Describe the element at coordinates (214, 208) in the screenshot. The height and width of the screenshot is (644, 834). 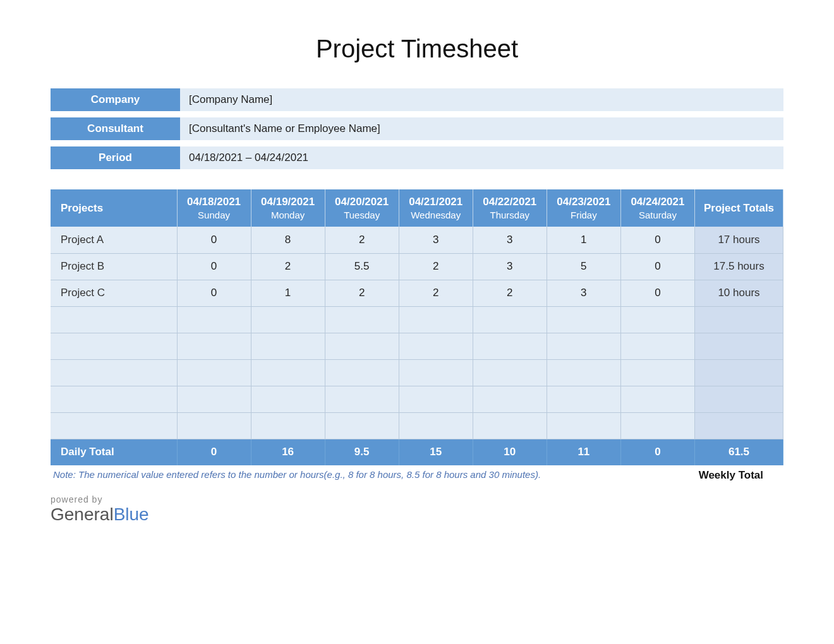
I see `day-header: 04/18/2021Sunday` at that location.